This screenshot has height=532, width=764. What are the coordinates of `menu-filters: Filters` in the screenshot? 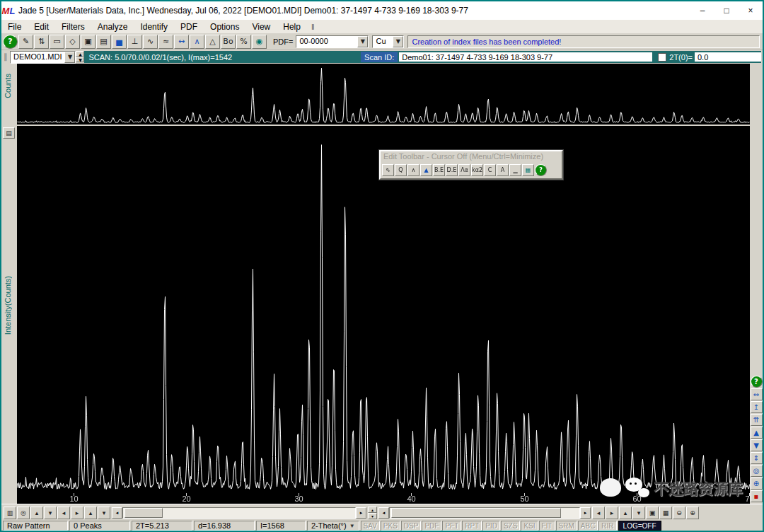 It's located at (74, 27).